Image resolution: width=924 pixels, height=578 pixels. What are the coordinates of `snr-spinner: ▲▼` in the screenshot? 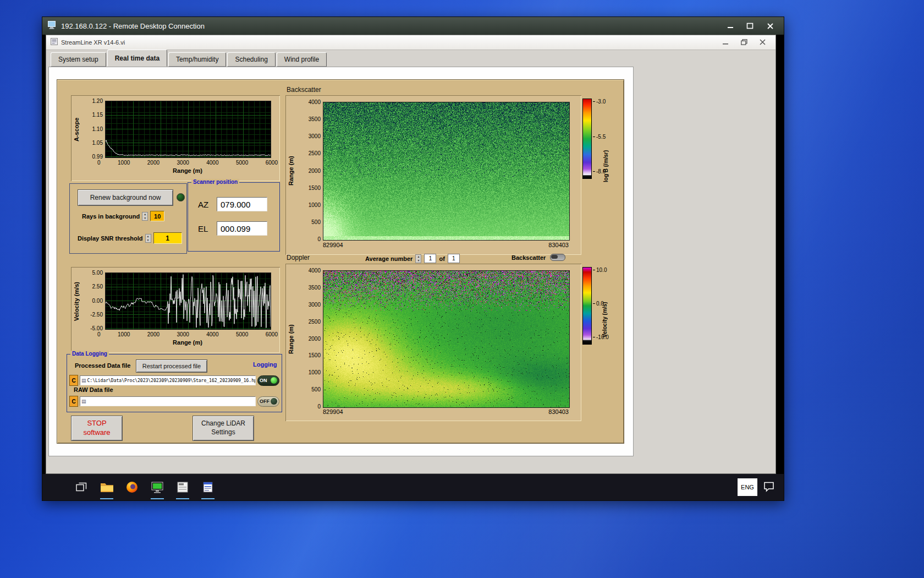 It's located at (148, 238).